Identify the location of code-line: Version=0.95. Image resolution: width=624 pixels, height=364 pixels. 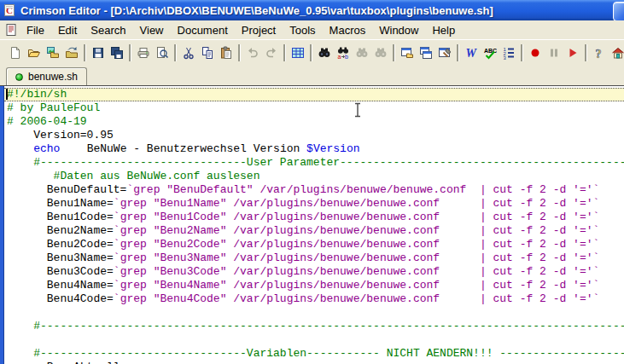
(314, 136).